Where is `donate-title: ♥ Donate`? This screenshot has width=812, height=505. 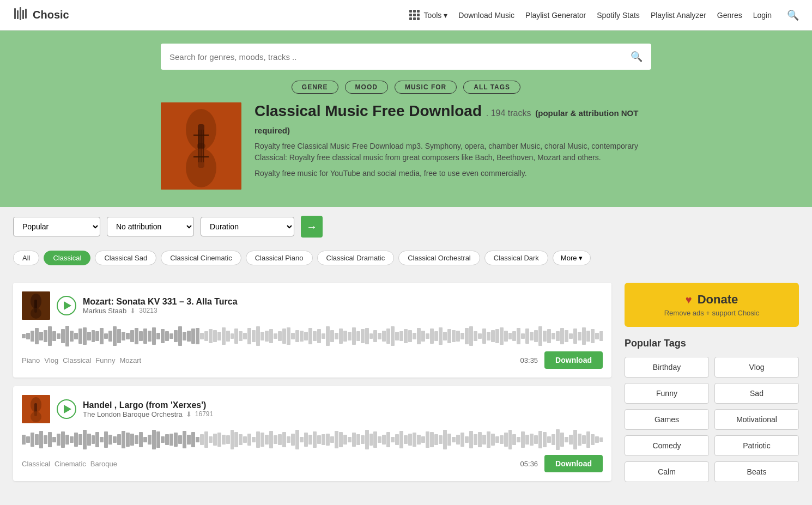 donate-title: ♥ Donate is located at coordinates (712, 300).